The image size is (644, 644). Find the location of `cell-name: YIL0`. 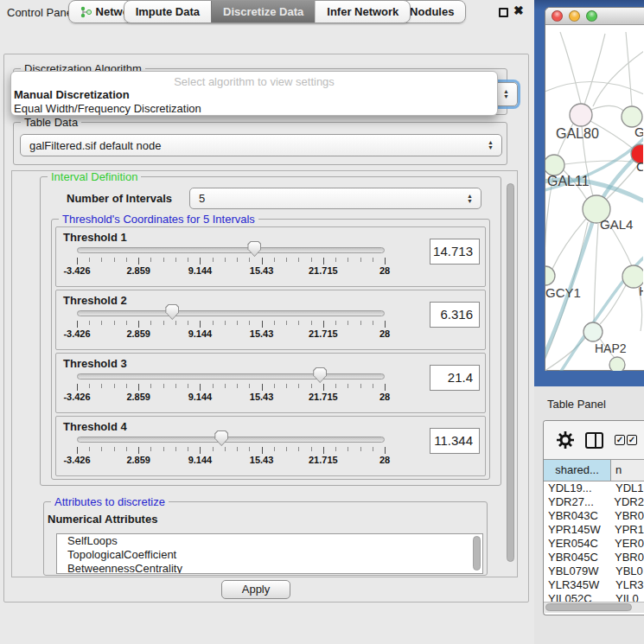

cell-name: YIL0 is located at coordinates (628, 596).